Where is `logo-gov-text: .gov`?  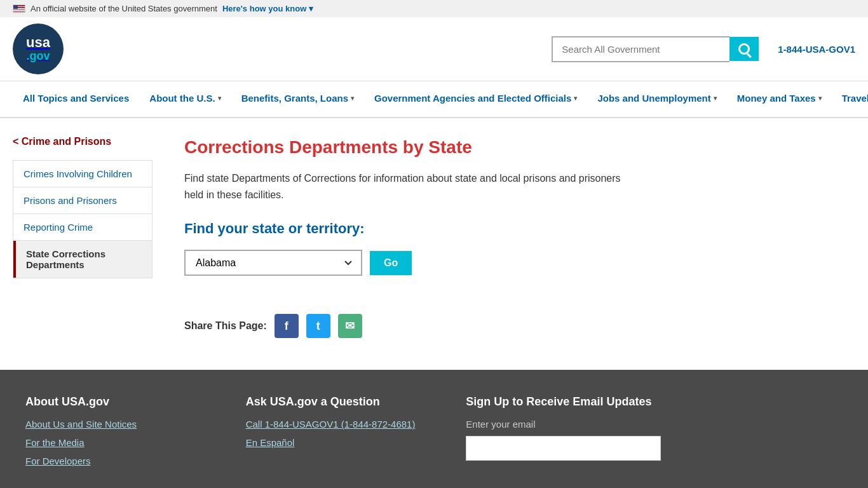 logo-gov-text: .gov is located at coordinates (38, 57).